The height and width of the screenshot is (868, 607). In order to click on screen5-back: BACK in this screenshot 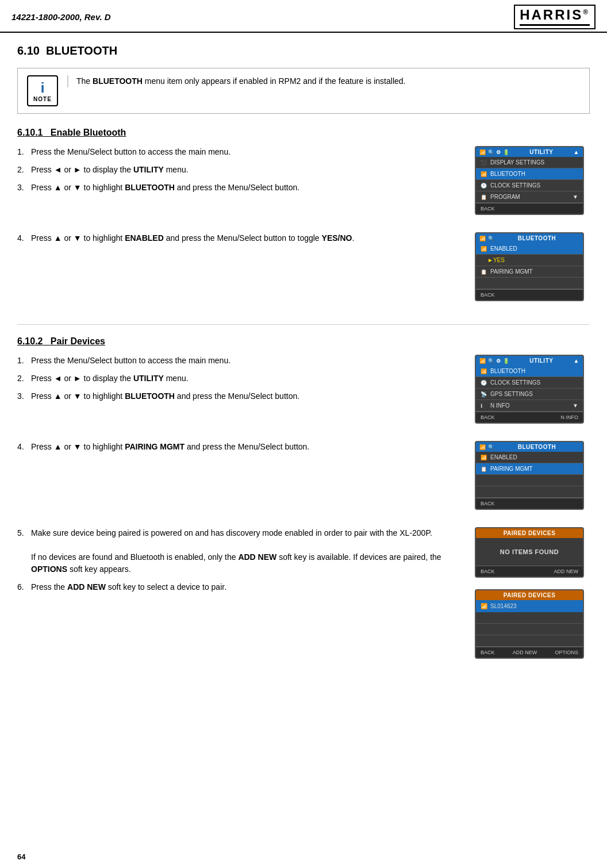, I will do `click(487, 571)`.